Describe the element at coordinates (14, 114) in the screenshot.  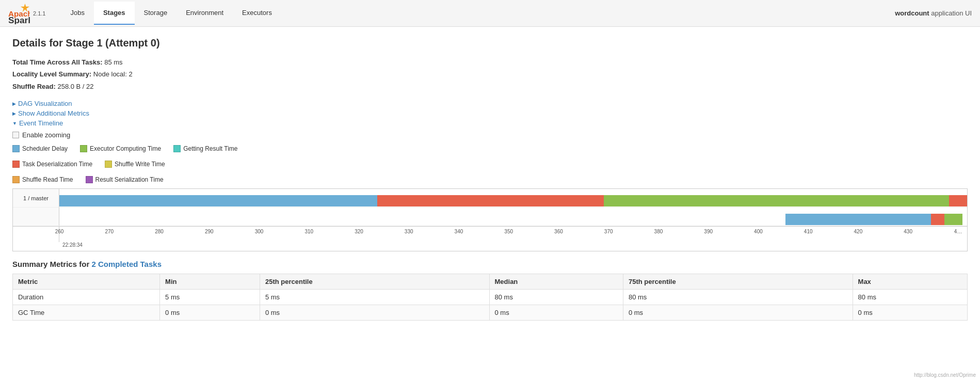
I see `metrics-arrow-icon: ▶` at that location.